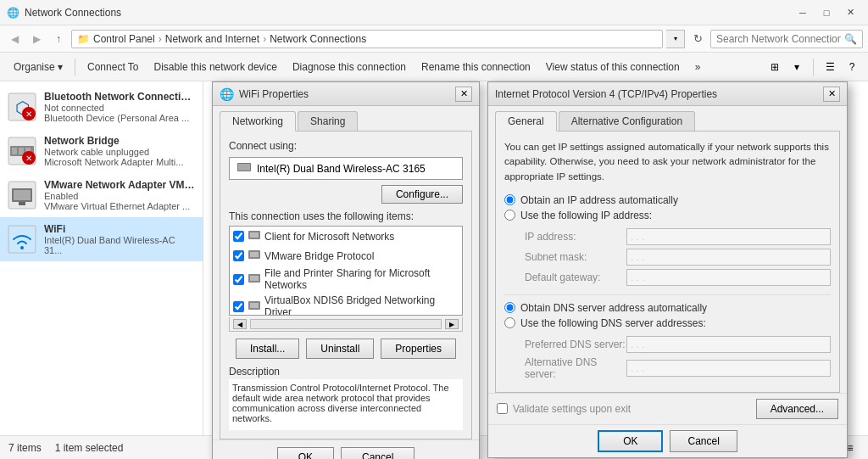 This screenshot has width=868, height=459. Describe the element at coordinates (258, 121) in the screenshot. I see `tab-networking: Networking` at that location.